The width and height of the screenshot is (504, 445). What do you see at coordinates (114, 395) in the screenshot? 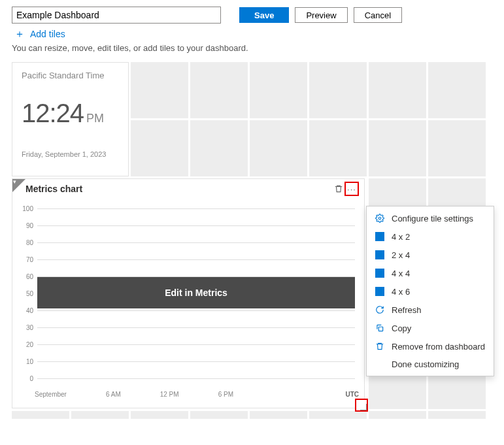
I see `x-tick: 6 AM` at bounding box center [114, 395].